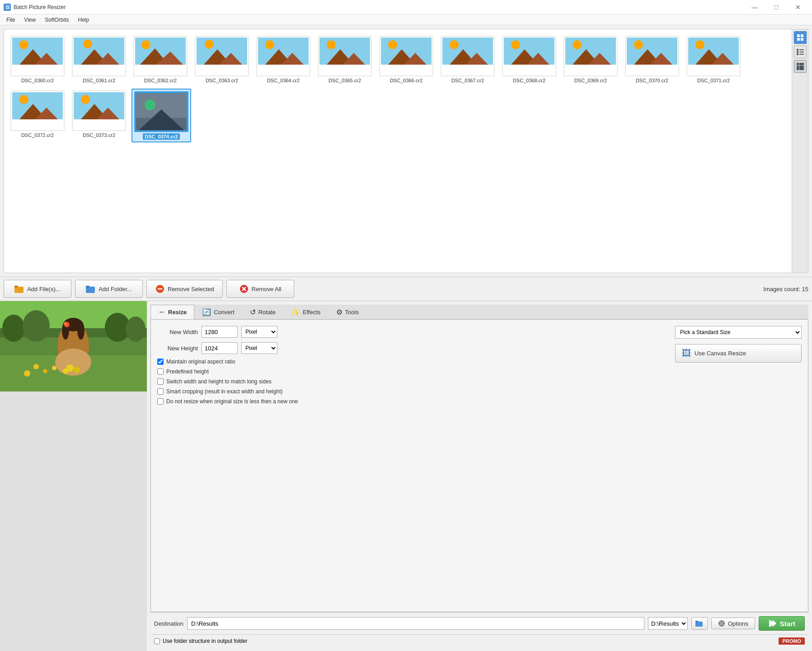  Describe the element at coordinates (738, 466) in the screenshot. I see `settings-right: Pick a Standard Size 640×480 800×600 102…` at that location.